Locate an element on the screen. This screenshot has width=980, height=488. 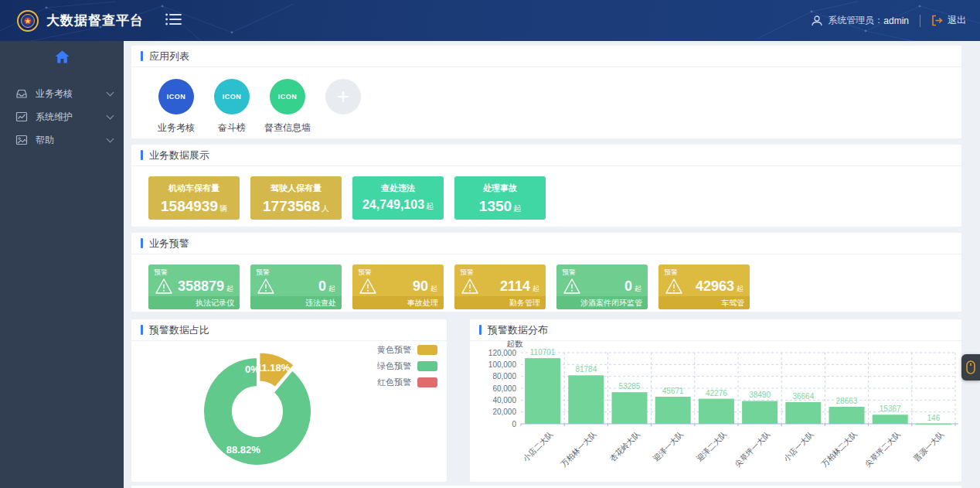
section-business-data: 业务数据展示 机动车保有量 1584939辆 驾驶人保有量 1773568人 查… is located at coordinates (546, 186).